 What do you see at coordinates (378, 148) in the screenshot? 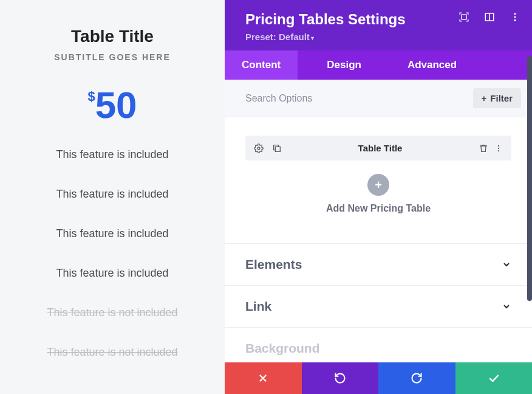
I see `pricing-table-item: Table Title` at bounding box center [378, 148].